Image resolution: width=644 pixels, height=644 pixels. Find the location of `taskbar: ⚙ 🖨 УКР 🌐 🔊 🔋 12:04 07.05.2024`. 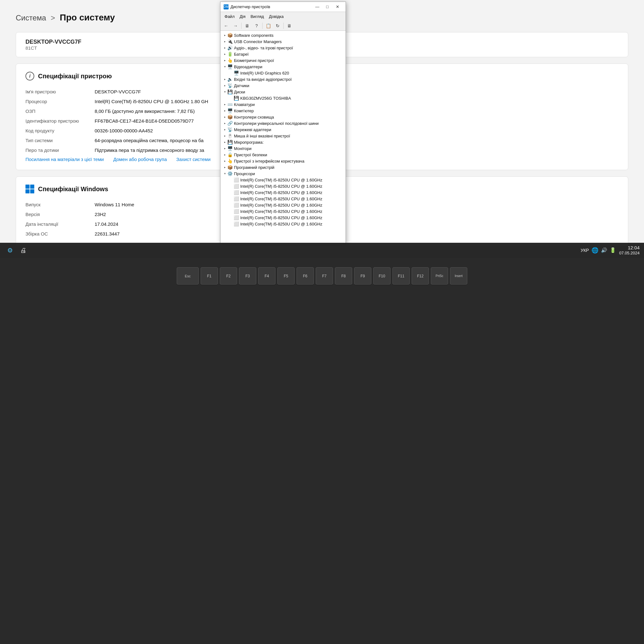

taskbar: ⚙ 🖨 УКР 🌐 🔊 🔋 12:04 07.05.2024 is located at coordinates (322, 250).